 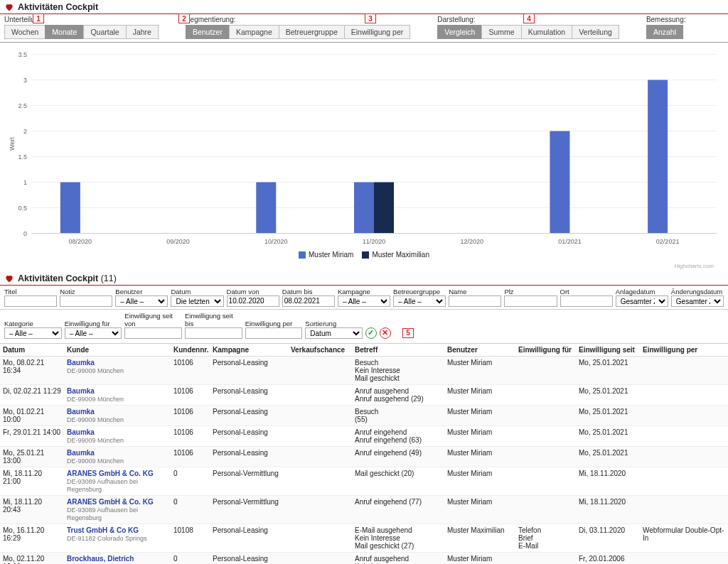 What do you see at coordinates (608, 350) in the screenshot?
I see `col-einwilligung seit: Einwilligung seit` at bounding box center [608, 350].